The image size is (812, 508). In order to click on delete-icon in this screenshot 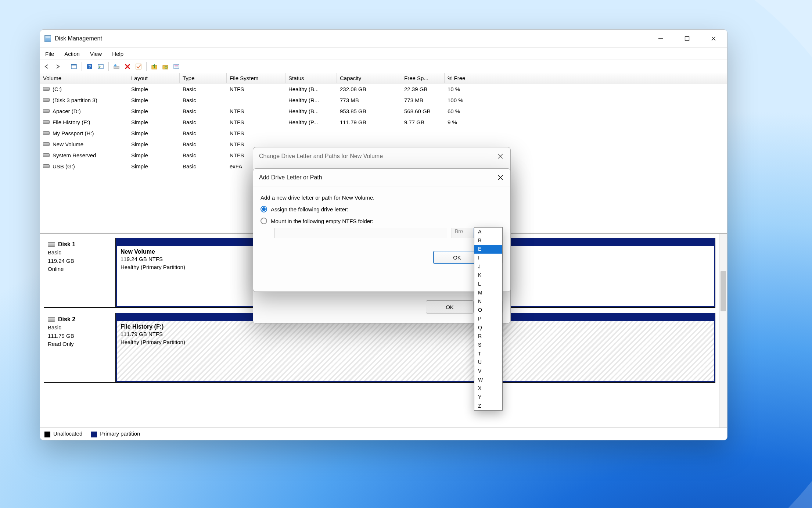, I will do `click(127, 67)`.